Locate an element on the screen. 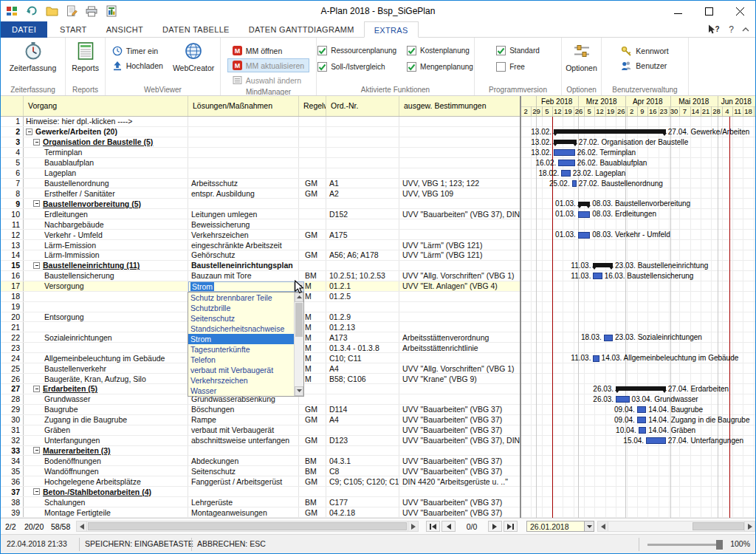  standard-checkbox: Standard is located at coordinates (518, 50).